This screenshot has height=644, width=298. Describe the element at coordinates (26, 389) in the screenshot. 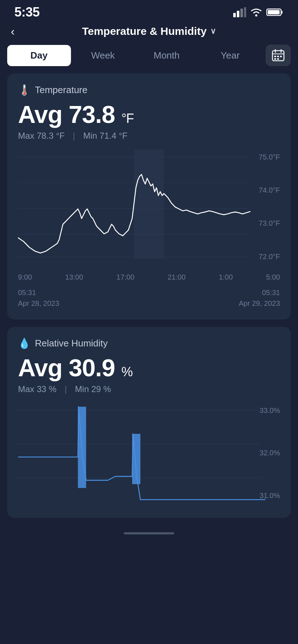

I see `humidity-max-label: Max` at that location.